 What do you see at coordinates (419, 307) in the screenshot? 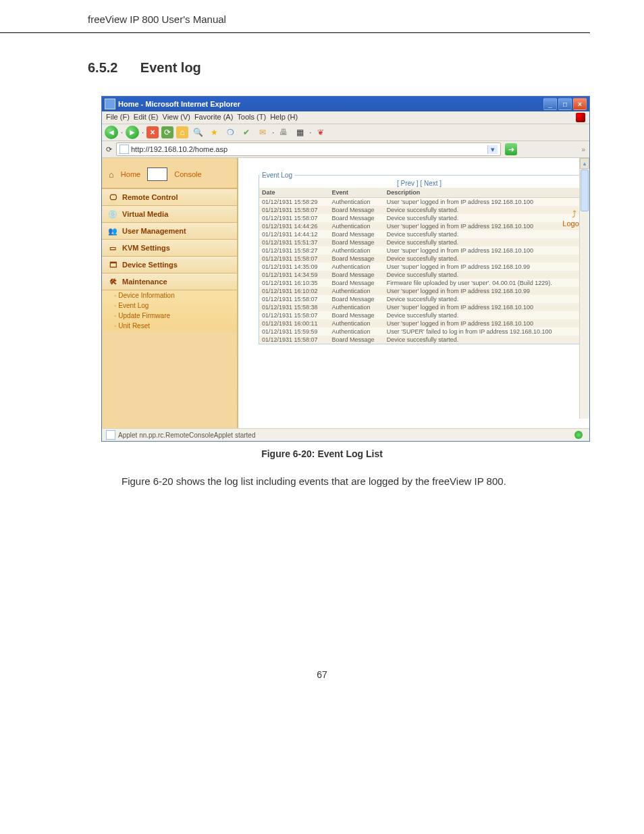
I see `table-row: 01/12/1931 15:58:38AuthenticationUser 's…` at bounding box center [419, 307].